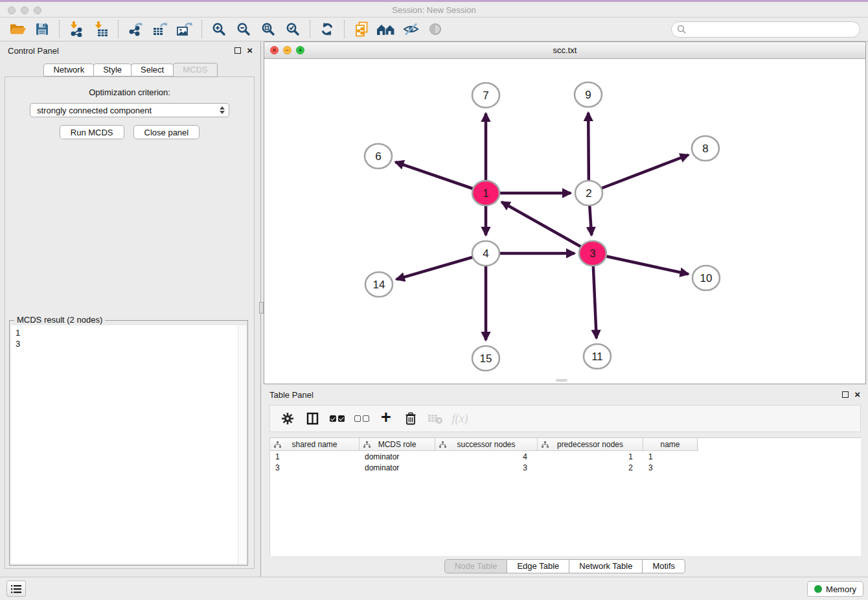 Image resolution: width=868 pixels, height=600 pixels. What do you see at coordinates (361, 419) in the screenshot?
I see `deselect-all-button` at bounding box center [361, 419].